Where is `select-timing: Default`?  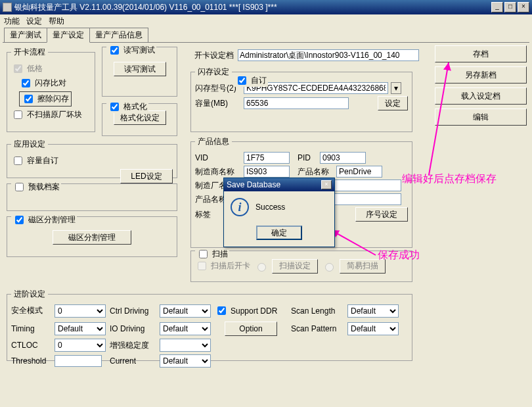 select-timing: Default is located at coordinates (80, 329).